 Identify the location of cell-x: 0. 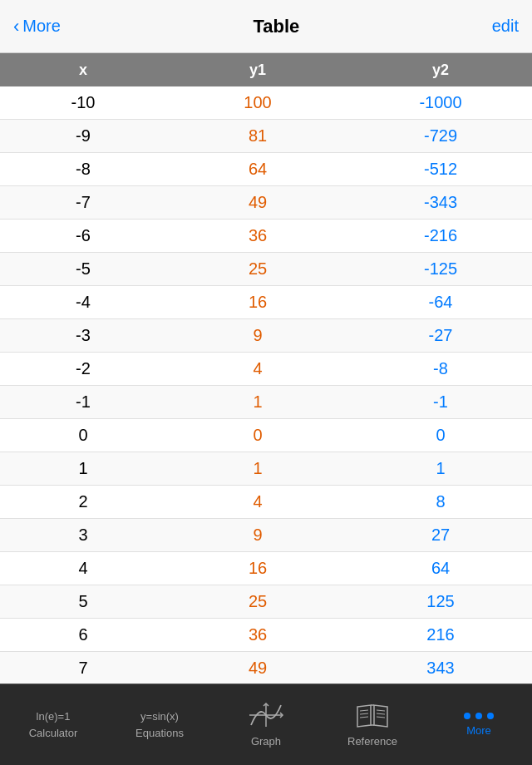
(83, 436).